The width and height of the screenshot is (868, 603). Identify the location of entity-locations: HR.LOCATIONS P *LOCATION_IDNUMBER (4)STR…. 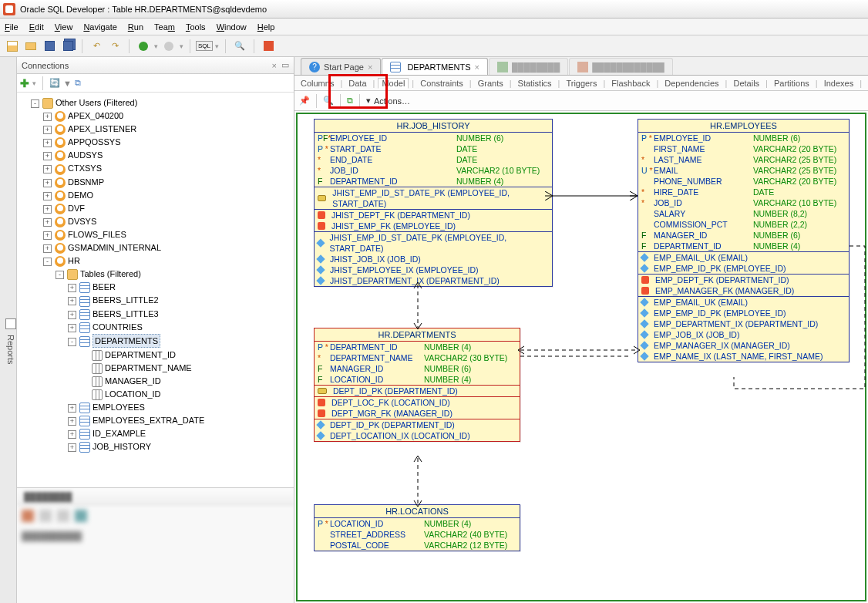
(417, 527).